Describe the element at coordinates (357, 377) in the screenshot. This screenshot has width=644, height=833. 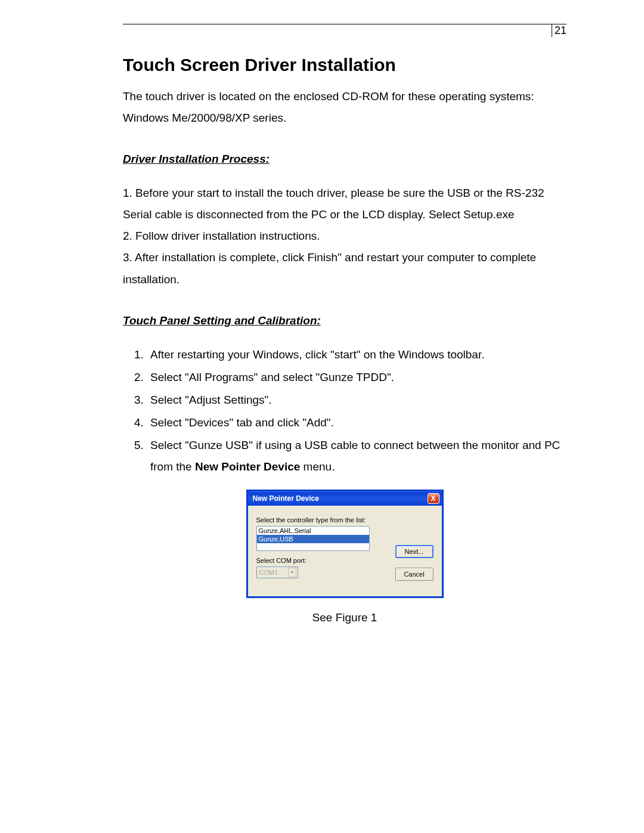
I see `calibration-step-2: Select "All Programs" and select "Gunze …` at that location.